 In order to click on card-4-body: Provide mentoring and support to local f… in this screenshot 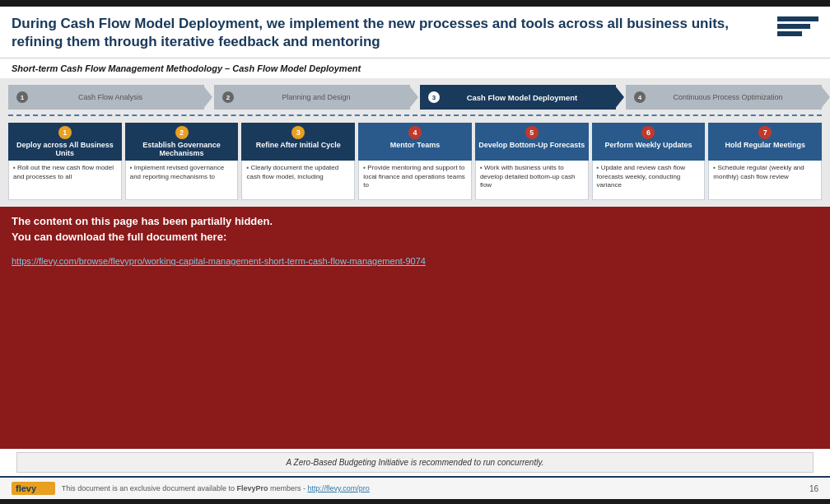, I will do `click(415, 180)`.